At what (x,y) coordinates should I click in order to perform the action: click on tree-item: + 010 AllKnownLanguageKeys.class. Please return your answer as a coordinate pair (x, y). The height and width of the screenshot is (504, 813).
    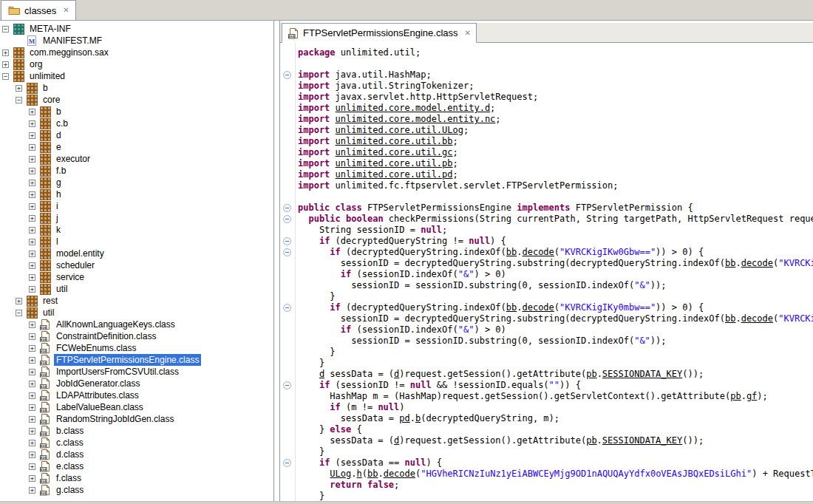
    Looking at the image, I should click on (137, 324).